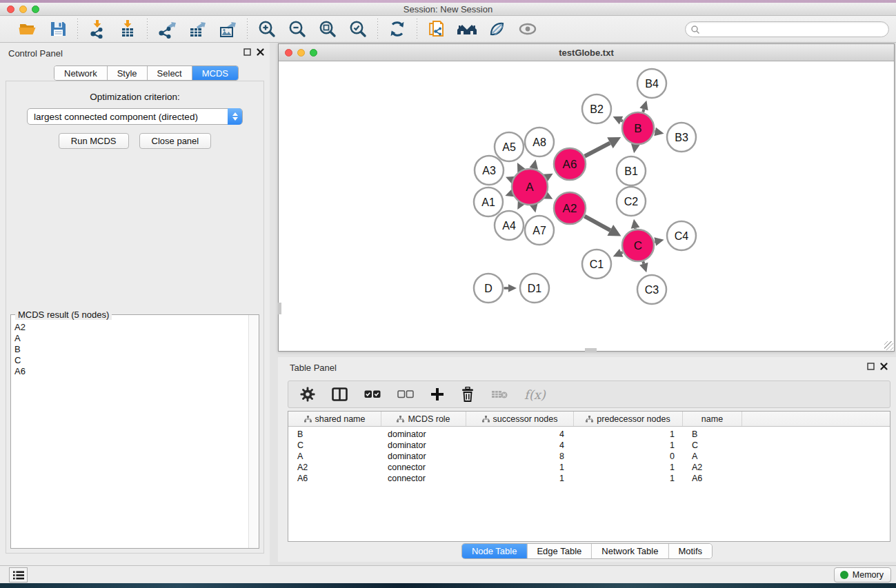  I want to click on desktop-background, so click(448, 586).